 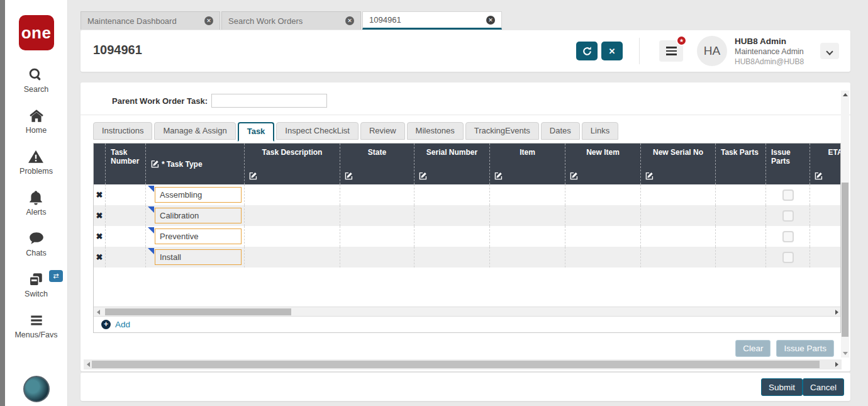 I want to click on col-task-number: Task Number, so click(x=126, y=164).